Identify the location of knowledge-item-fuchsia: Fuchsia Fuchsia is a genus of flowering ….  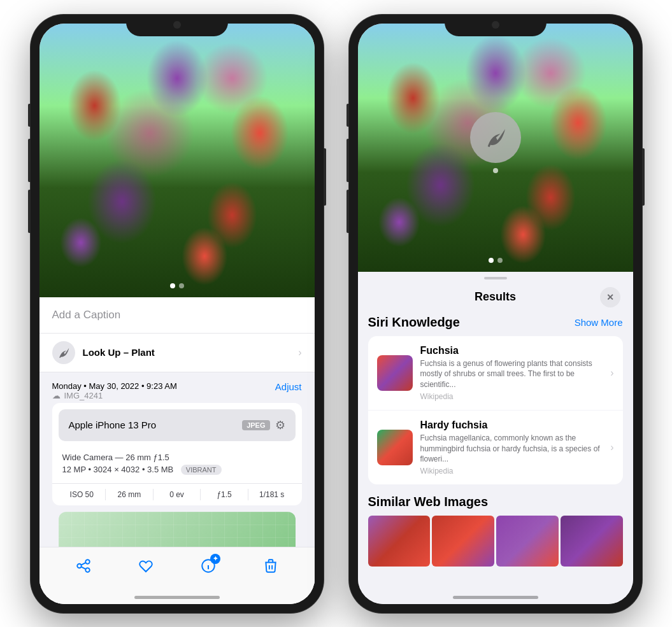
(496, 373).